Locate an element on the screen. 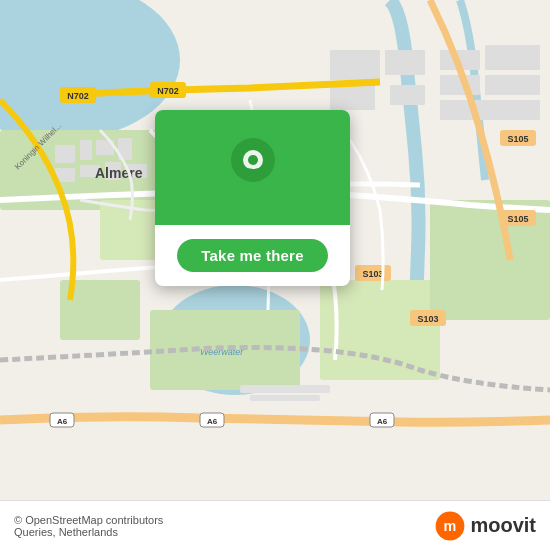 This screenshot has width=550, height=550. popup-body: Take me there is located at coordinates (252, 256).